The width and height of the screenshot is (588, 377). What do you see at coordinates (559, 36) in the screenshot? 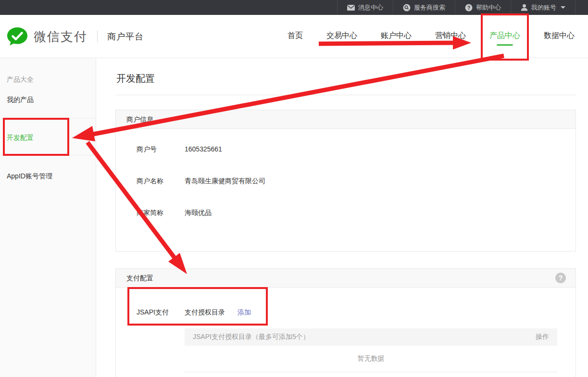
I see `nav-item-data-center: 数据中心` at bounding box center [559, 36].